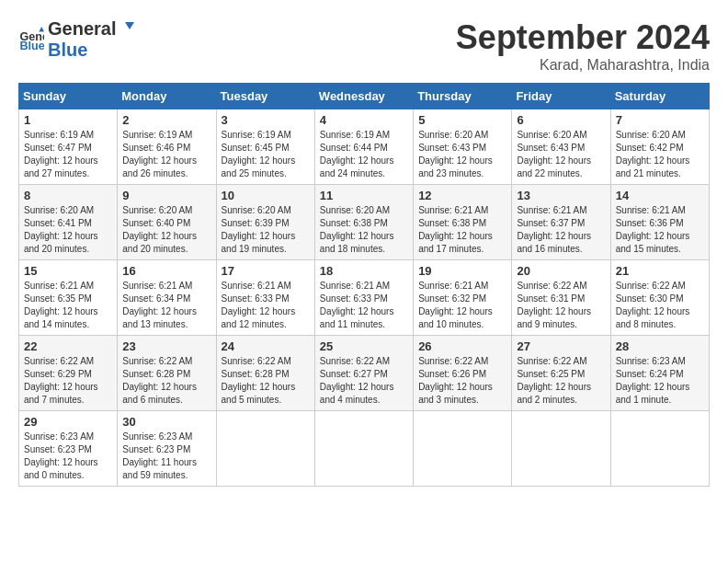 The width and height of the screenshot is (728, 563). Describe the element at coordinates (660, 381) in the screenshot. I see `day-info: Sunrise: 6:23 AM Sunset: 6:24 PM Dayligh…` at that location.